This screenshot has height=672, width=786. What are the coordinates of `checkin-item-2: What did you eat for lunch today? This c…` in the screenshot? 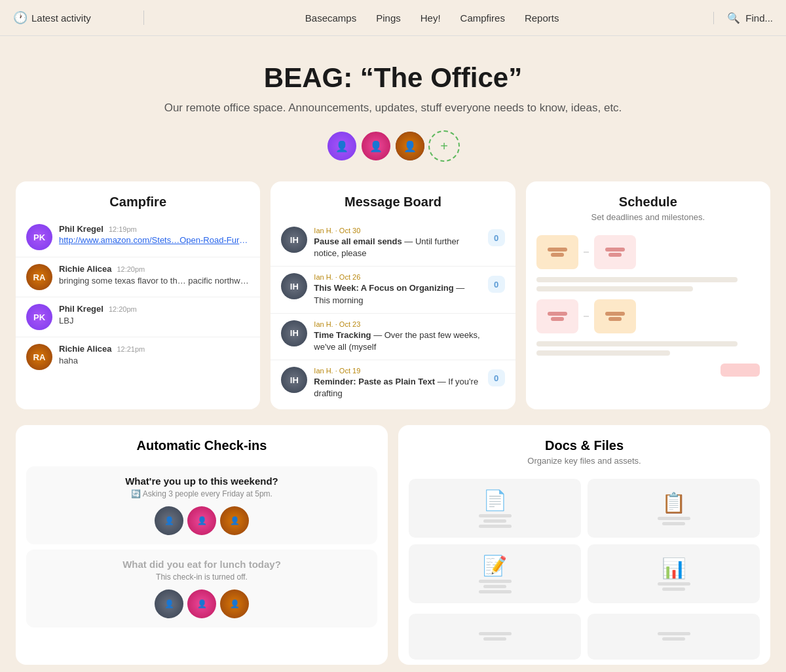 It's located at (202, 588).